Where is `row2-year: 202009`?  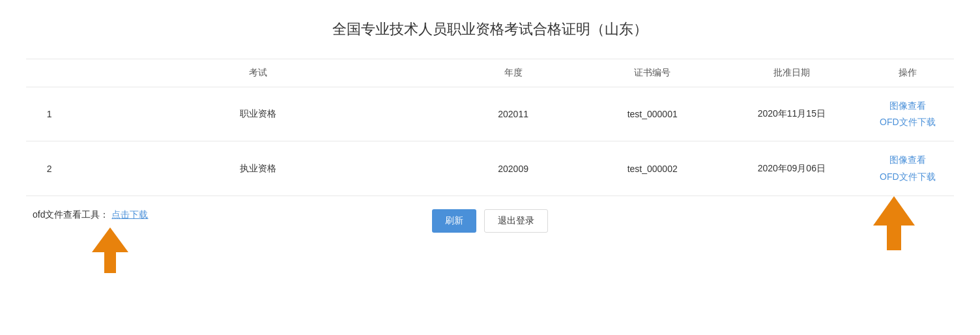
row2-year: 202009 is located at coordinates (513, 168).